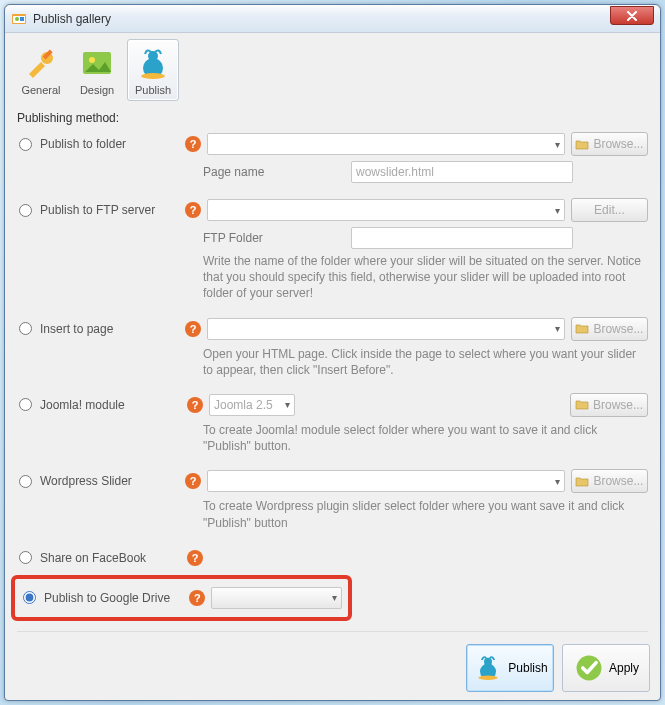 The width and height of the screenshot is (665, 705). Describe the element at coordinates (332, 19) in the screenshot. I see `titlebar: Publish gallery` at that location.